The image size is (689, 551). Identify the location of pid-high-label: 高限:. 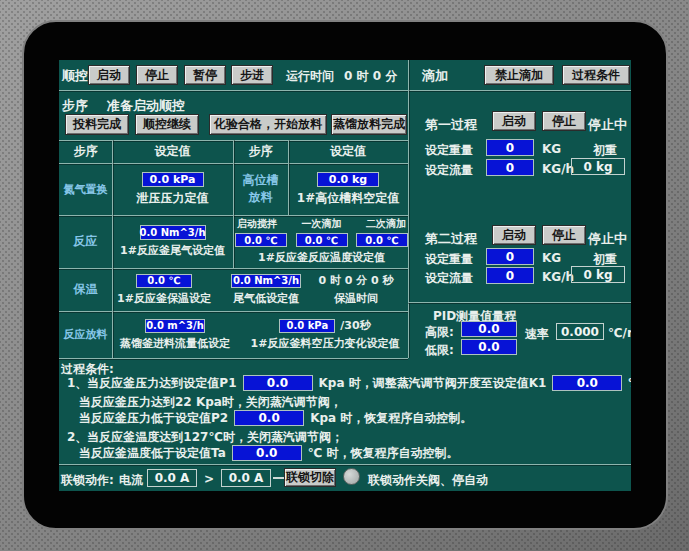
(440, 332).